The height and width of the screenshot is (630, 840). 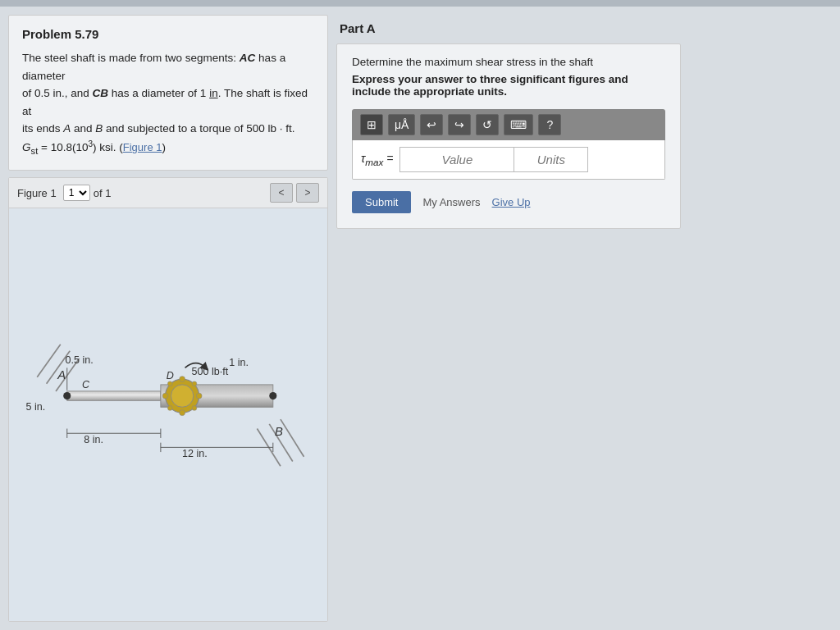 I want to click on refresh-icon: ↺, so click(x=487, y=125).